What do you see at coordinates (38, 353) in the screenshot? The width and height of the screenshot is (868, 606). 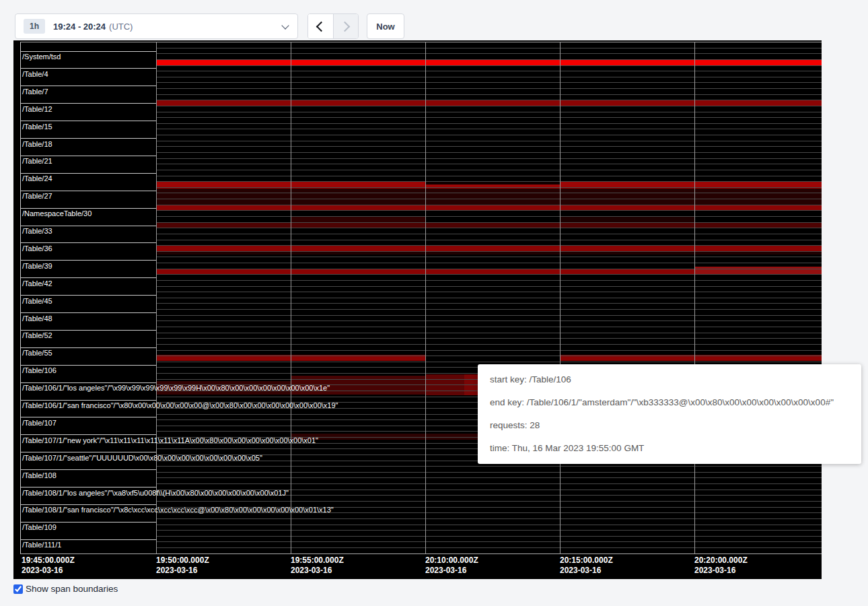 I see `row-label: /Table/55` at bounding box center [38, 353].